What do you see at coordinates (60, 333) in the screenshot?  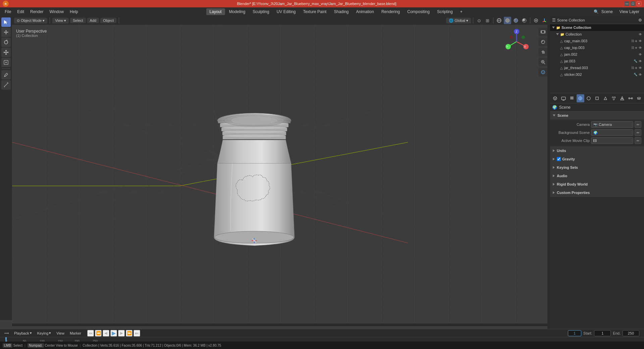 I see `view-tab: View` at bounding box center [60, 333].